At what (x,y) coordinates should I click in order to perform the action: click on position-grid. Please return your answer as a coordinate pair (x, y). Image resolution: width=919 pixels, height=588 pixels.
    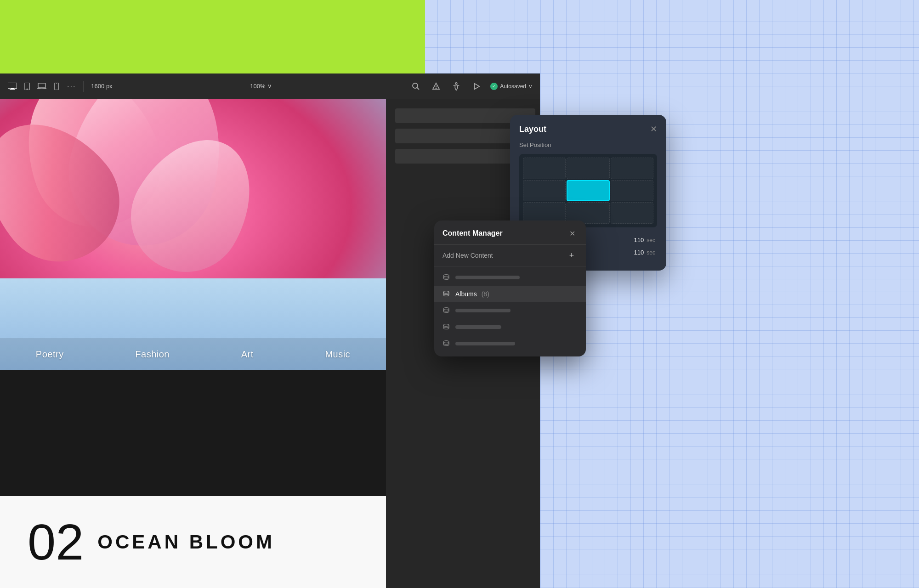
    Looking at the image, I should click on (588, 191).